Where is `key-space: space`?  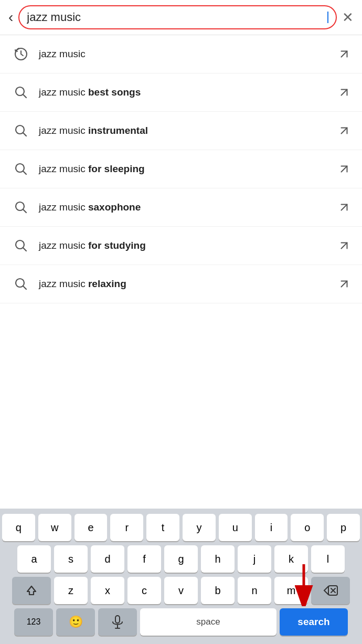 key-space: space is located at coordinates (208, 622).